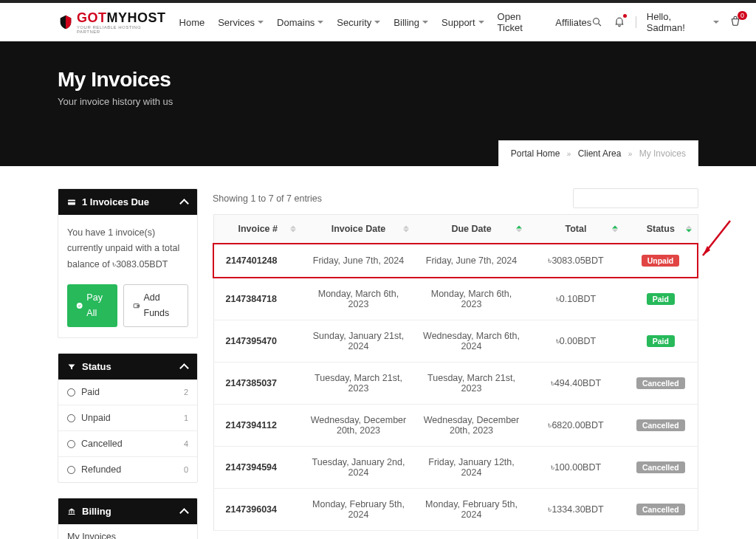  I want to click on nav-billing: Billing, so click(410, 22).